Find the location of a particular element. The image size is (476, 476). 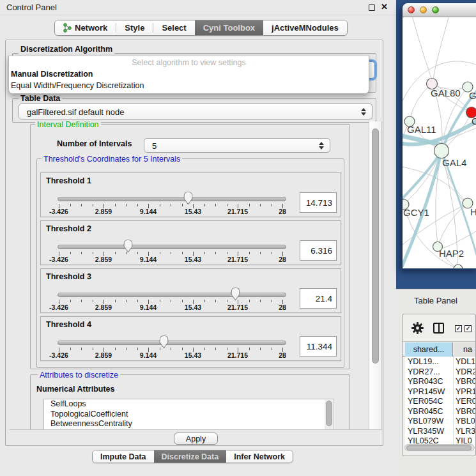

num-intervals-combobox: 5 is located at coordinates (237, 146).